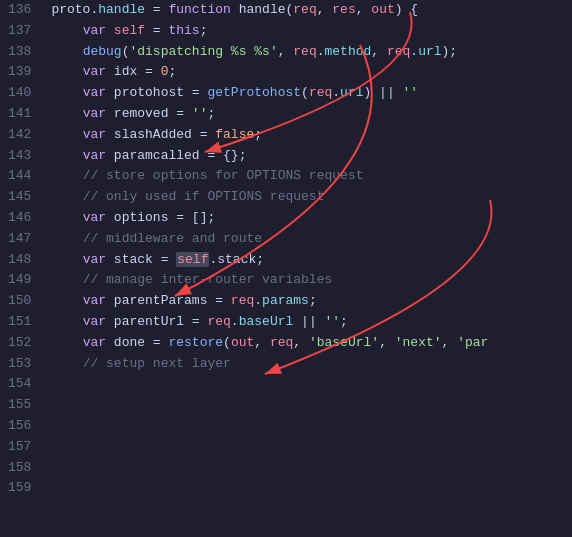 The image size is (572, 537). Describe the element at coordinates (20, 94) in the screenshot. I see `line-number: 140` at that location.